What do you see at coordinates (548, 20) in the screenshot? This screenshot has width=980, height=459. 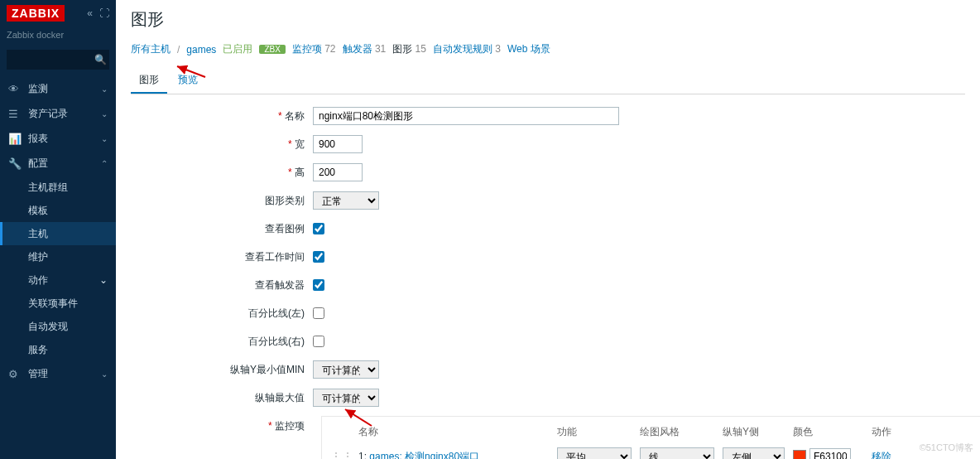 I see `page-title: 图形` at bounding box center [548, 20].